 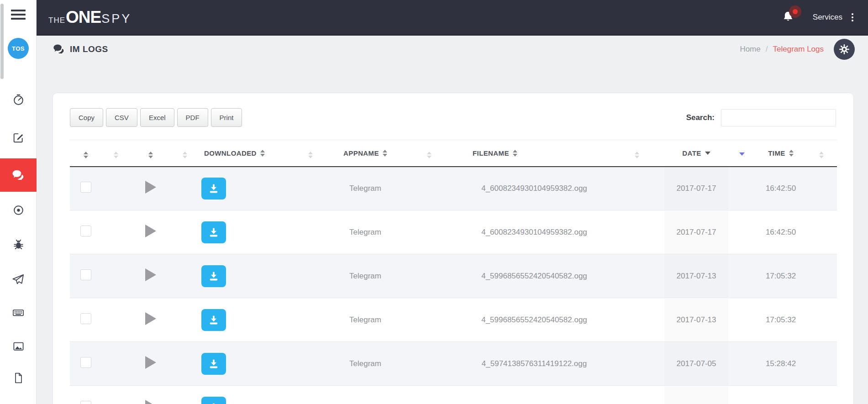 What do you see at coordinates (157, 118) in the screenshot?
I see `excel-button: Excel` at bounding box center [157, 118].